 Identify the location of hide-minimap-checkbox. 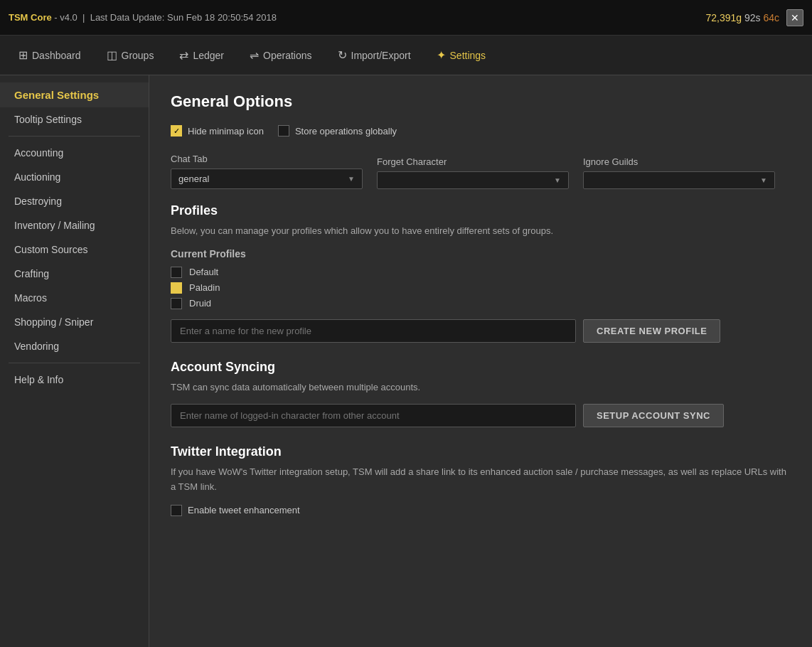
(176, 131).